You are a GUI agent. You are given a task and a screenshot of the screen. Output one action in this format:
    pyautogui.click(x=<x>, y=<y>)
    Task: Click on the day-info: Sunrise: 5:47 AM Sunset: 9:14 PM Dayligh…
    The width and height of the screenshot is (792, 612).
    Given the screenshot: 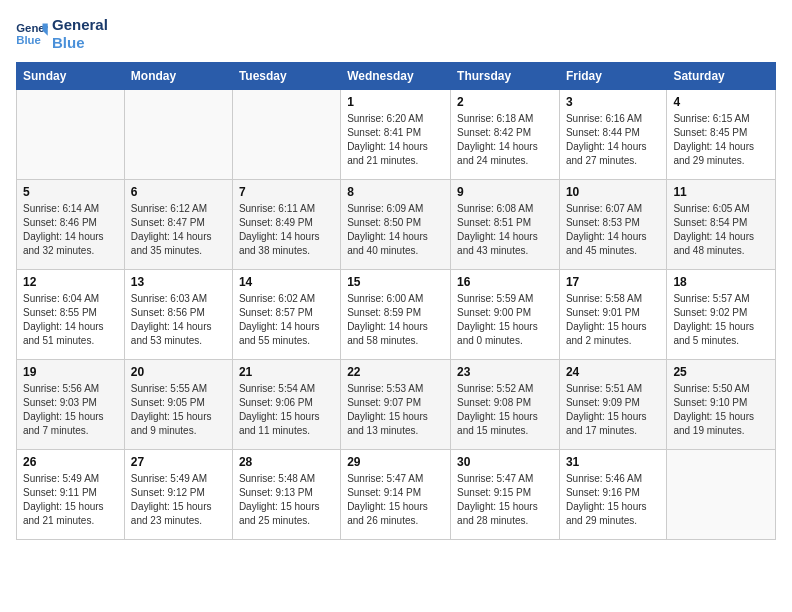 What is the action you would take?
    pyautogui.click(x=396, y=500)
    